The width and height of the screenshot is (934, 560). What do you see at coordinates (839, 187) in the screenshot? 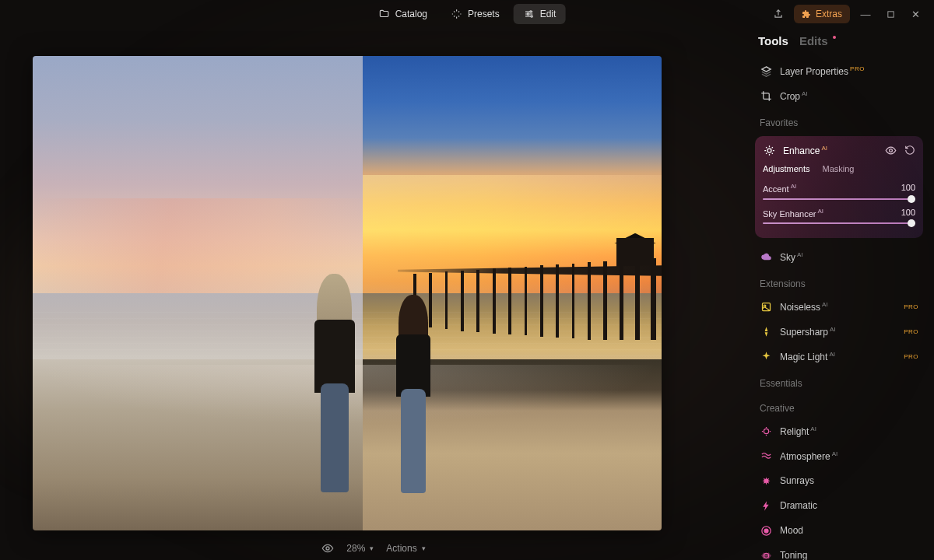
I see `enhance-card: EnhanceAI Adjustments Masking AccentAI 1…` at bounding box center [839, 187].